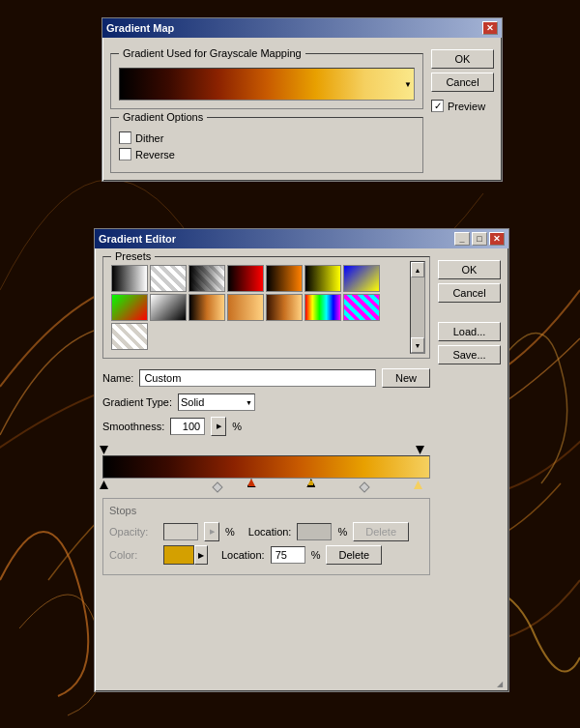  Describe the element at coordinates (168, 307) in the screenshot. I see `preset-diag3` at that location.